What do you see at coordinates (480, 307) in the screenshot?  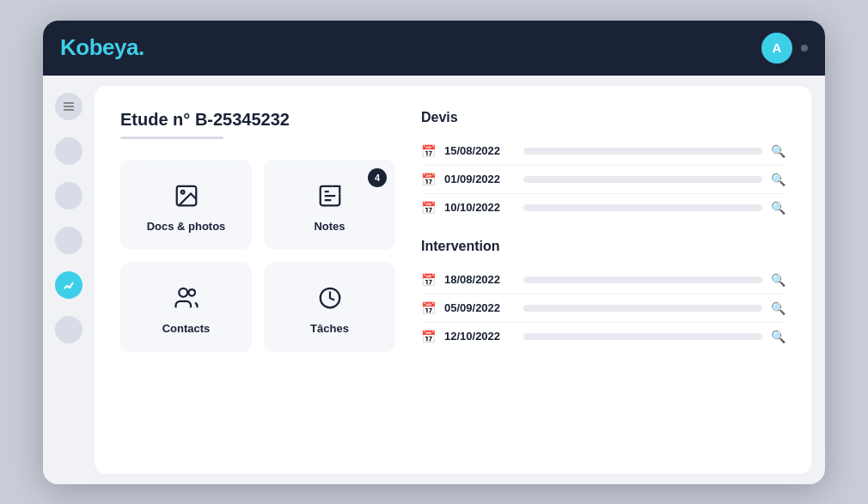 I see `intervention-date-2: 05/09/2022` at bounding box center [480, 307].